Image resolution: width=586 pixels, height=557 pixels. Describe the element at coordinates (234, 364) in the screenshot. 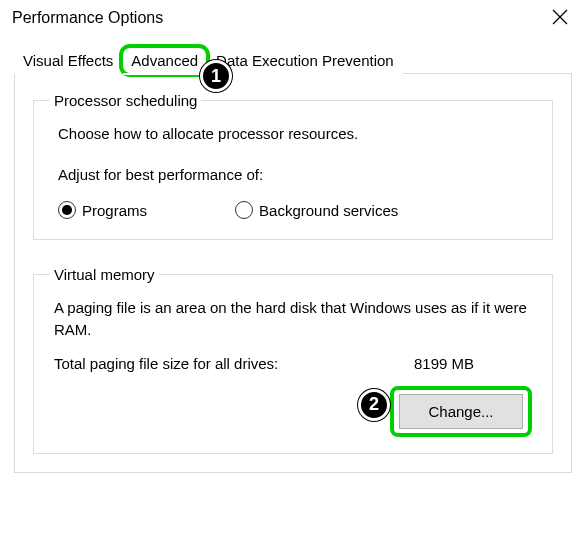

I see `vm-total-label: Total paging file size for all drives:` at that location.